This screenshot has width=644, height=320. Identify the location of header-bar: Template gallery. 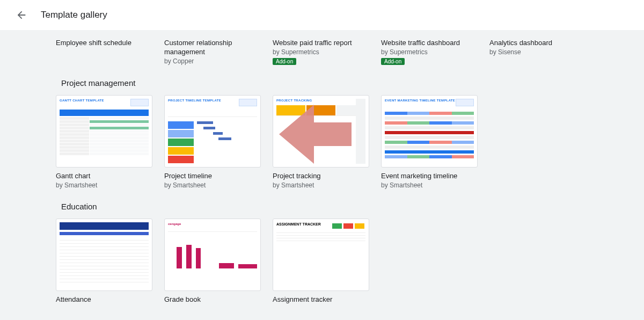
(322, 15).